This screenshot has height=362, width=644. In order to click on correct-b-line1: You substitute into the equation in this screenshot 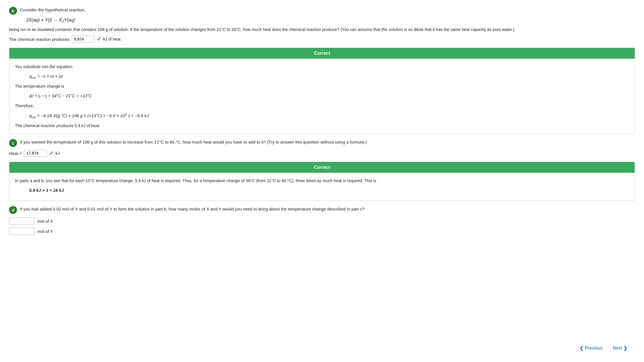, I will do `click(322, 67)`.